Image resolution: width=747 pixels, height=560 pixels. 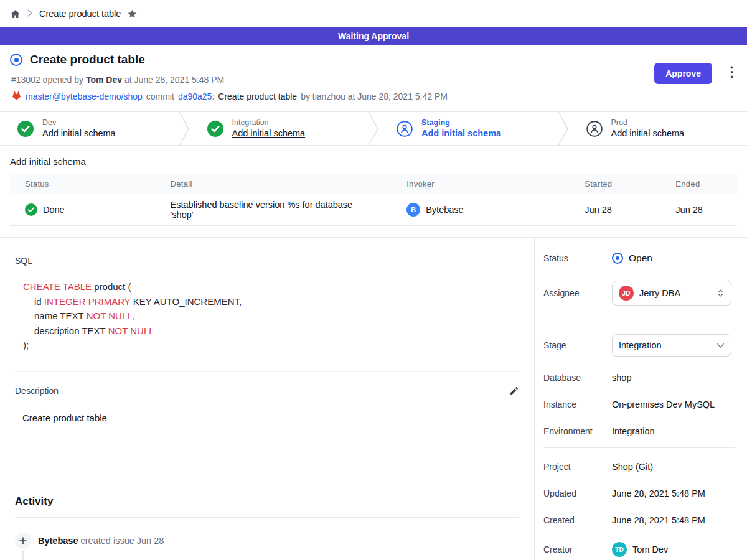 What do you see at coordinates (267, 518) in the screenshot?
I see `activity-divider` at bounding box center [267, 518].